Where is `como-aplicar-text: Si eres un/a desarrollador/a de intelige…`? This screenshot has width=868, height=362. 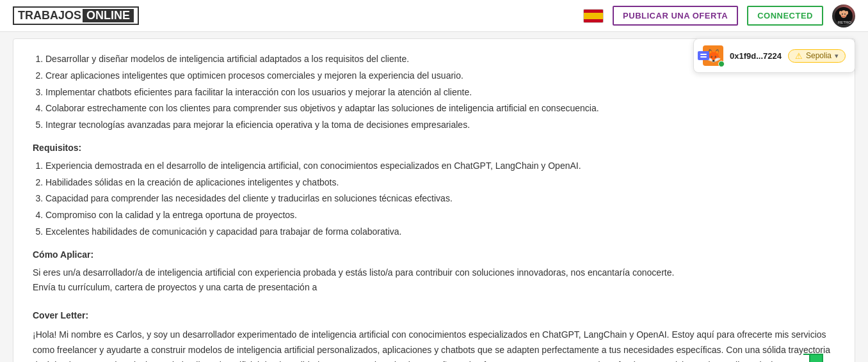
como-aplicar-text: Si eres un/a desarrollador/a de intelige… is located at coordinates (434, 273).